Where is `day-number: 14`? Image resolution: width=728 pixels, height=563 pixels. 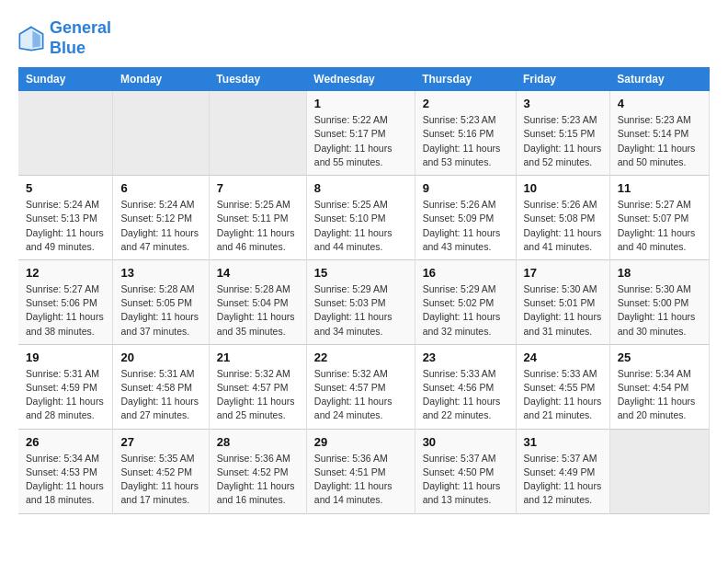 day-number: 14 is located at coordinates (257, 272).